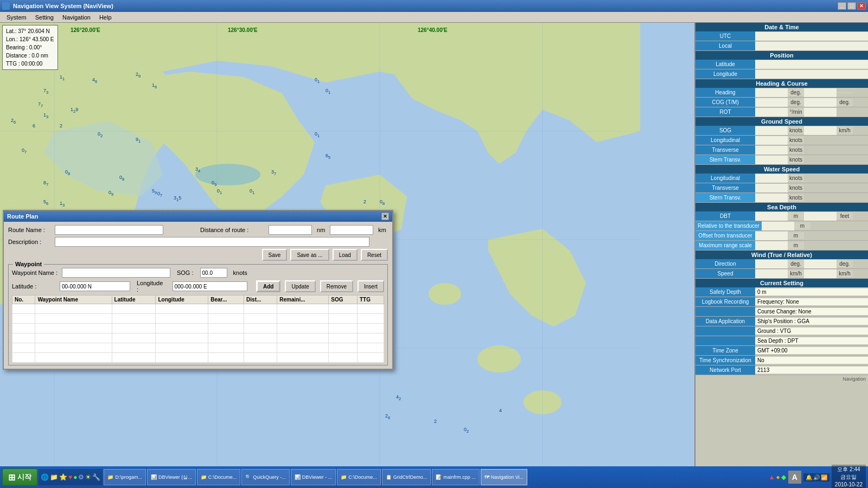 This screenshot has width=868, height=488. What do you see at coordinates (116, 273) in the screenshot?
I see `waypoint-name-input` at bounding box center [116, 273].